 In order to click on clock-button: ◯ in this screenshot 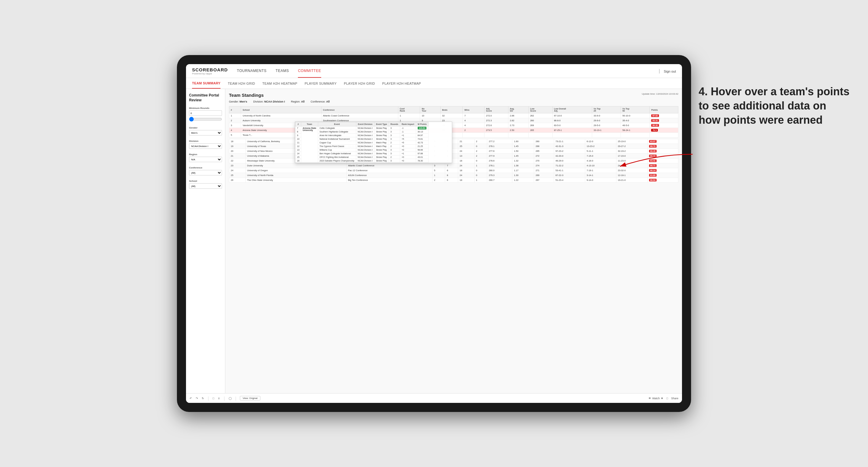, I will do `click(230, 398)`.